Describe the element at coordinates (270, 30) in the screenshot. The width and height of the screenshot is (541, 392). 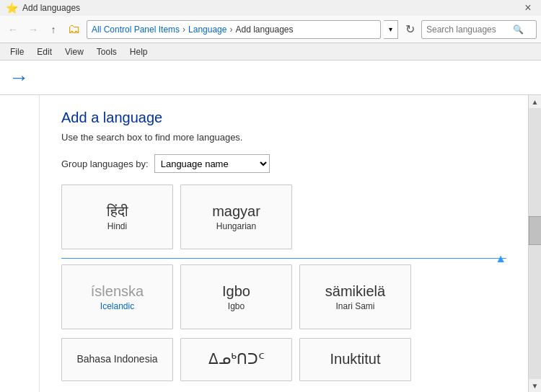
I see `address-bar: ← → ↑ 🗂 All Control Panel Items › Langua…` at that location.